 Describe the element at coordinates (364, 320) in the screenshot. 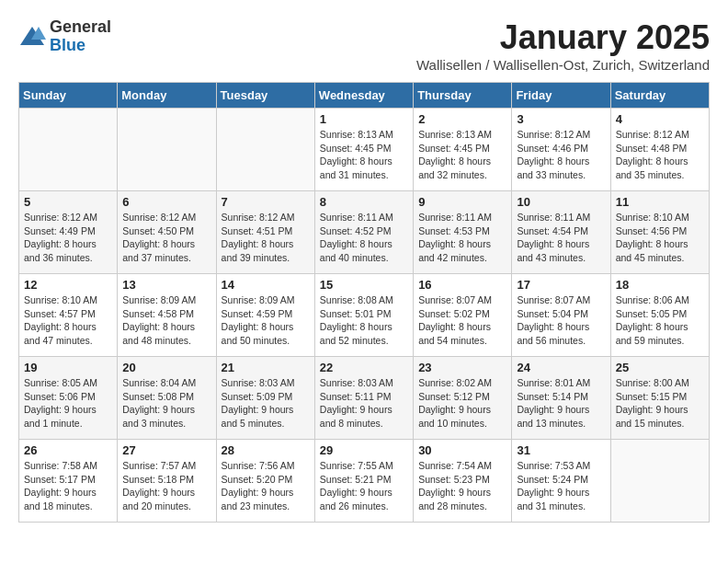

I see `day-info: Sunrise: 8:08 AM Sunset: 5:01 PM Dayligh…` at that location.